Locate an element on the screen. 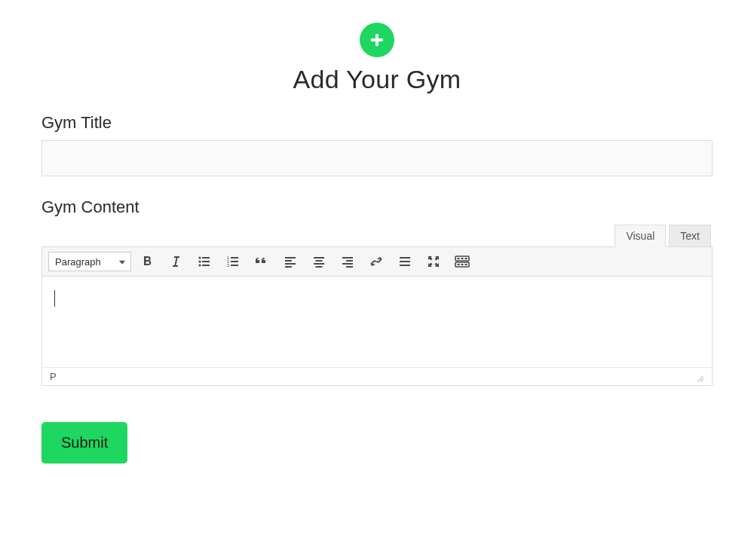  resize-handle-icon is located at coordinates (699, 377).